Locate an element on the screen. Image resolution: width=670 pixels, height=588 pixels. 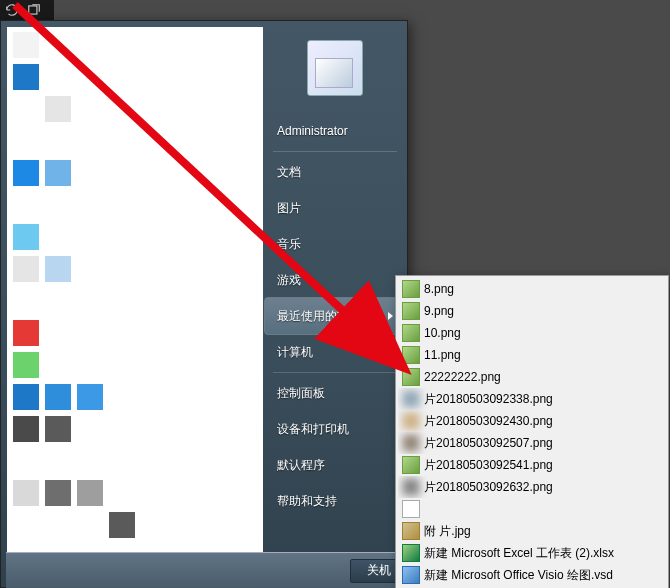
start-menu-item: 控制面板 is located at coordinates (335, 393).